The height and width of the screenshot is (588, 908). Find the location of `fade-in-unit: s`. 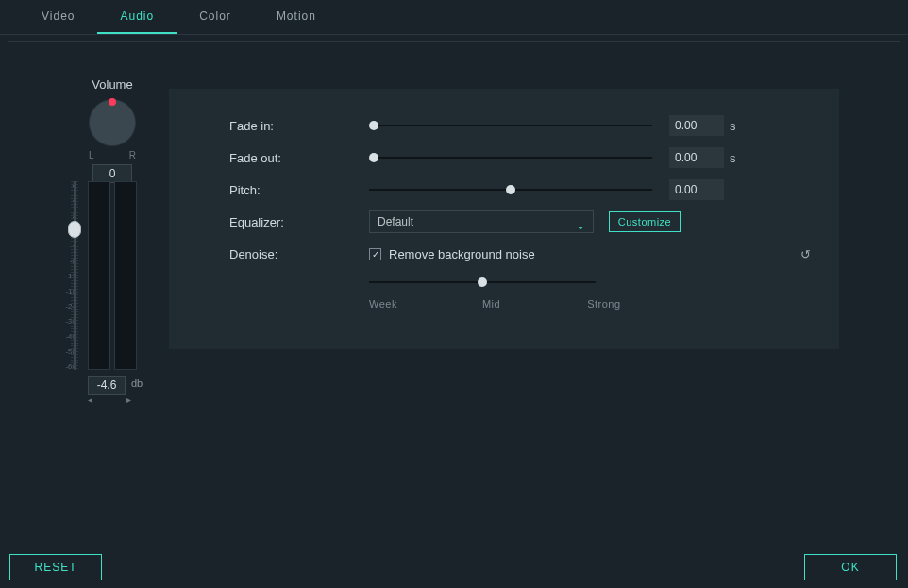

fade-in-unit: s is located at coordinates (732, 126).